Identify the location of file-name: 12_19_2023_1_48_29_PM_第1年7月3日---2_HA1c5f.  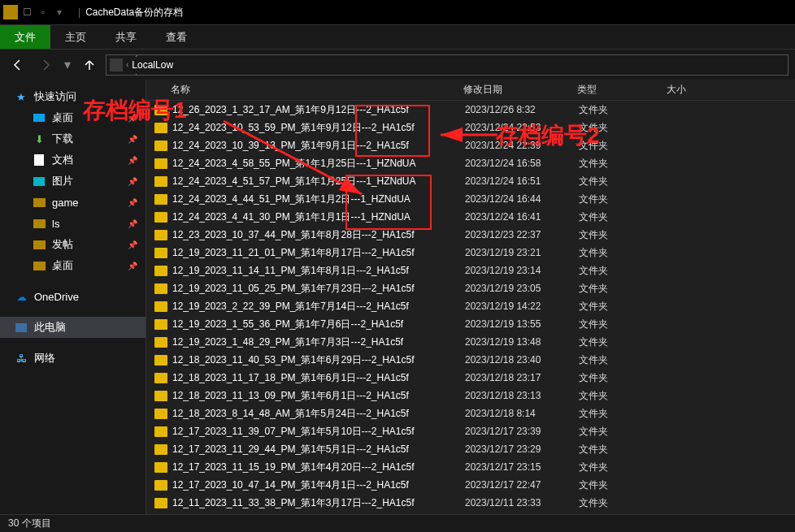
(319, 343).